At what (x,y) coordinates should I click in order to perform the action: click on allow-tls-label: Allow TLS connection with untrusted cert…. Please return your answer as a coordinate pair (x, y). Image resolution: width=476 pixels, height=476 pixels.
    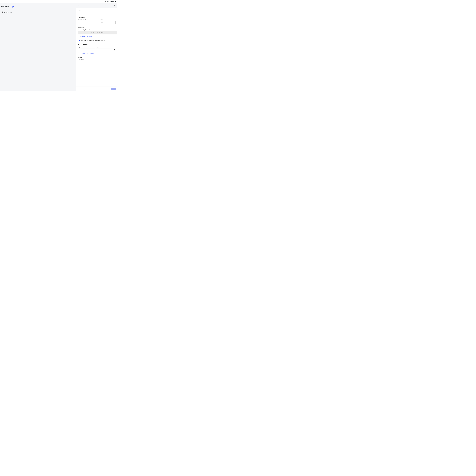
    Looking at the image, I should click on (93, 40).